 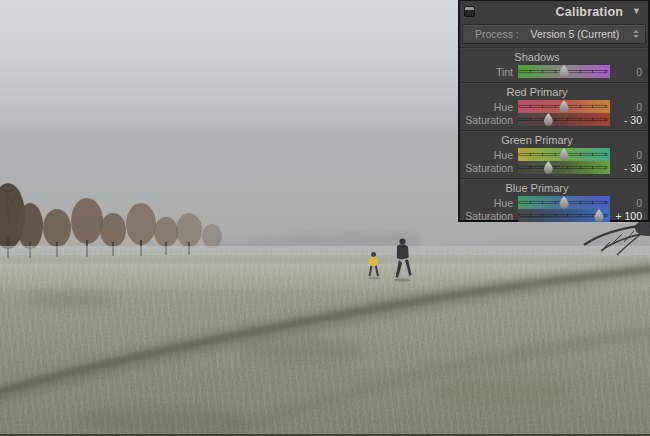 I want to click on collapse-triangle-icon: ▼, so click(x=636, y=12).